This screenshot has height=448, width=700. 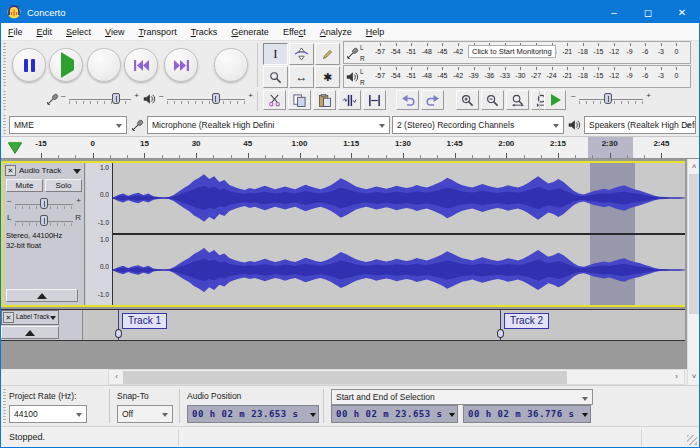 I want to click on scroll-up-icon: ˄, so click(x=694, y=167).